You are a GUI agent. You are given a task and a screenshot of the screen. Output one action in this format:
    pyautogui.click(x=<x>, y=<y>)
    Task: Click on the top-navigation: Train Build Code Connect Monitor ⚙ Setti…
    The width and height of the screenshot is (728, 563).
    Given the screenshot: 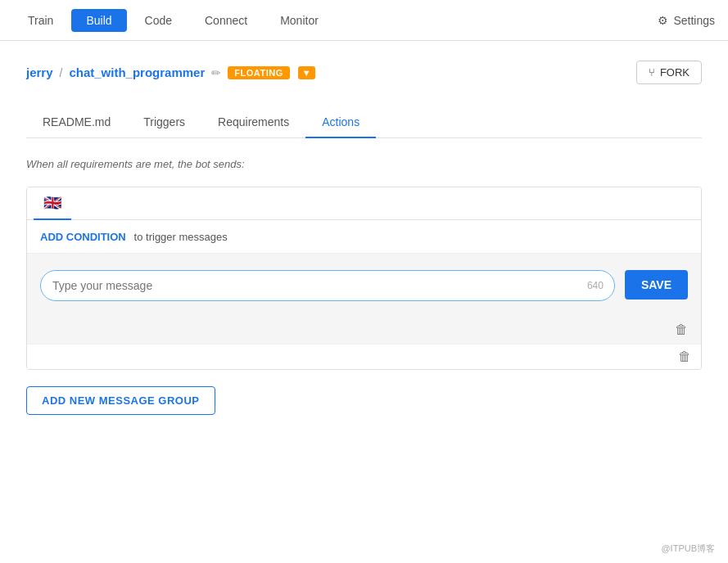 What is the action you would take?
    pyautogui.click(x=364, y=20)
    